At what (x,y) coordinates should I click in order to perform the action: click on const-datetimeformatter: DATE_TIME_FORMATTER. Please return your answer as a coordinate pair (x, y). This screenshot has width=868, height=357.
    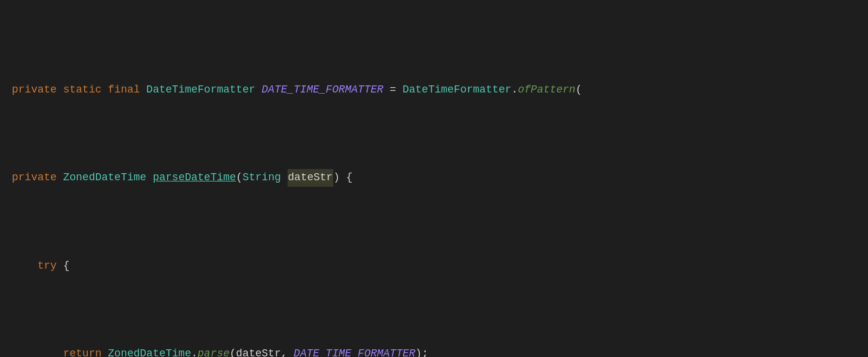
    Looking at the image, I should click on (323, 90).